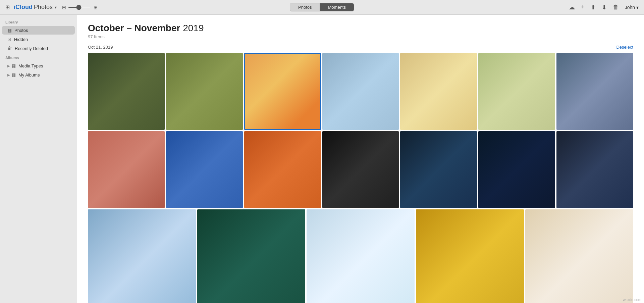 The image size is (644, 303). Describe the element at coordinates (13, 75) in the screenshot. I see `my-albums-icon: ▦` at that location.